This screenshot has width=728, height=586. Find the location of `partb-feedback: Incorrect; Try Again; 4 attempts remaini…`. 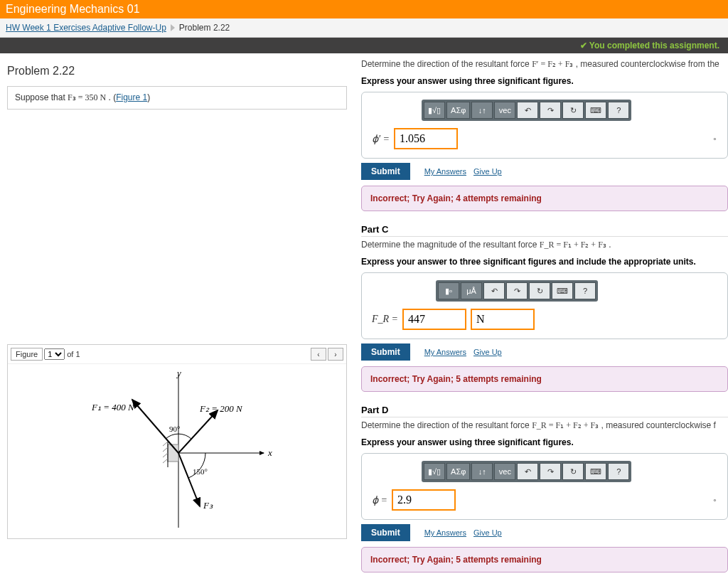

partb-feedback: Incorrect; Try Again; 4 attempts remaini… is located at coordinates (545, 198).